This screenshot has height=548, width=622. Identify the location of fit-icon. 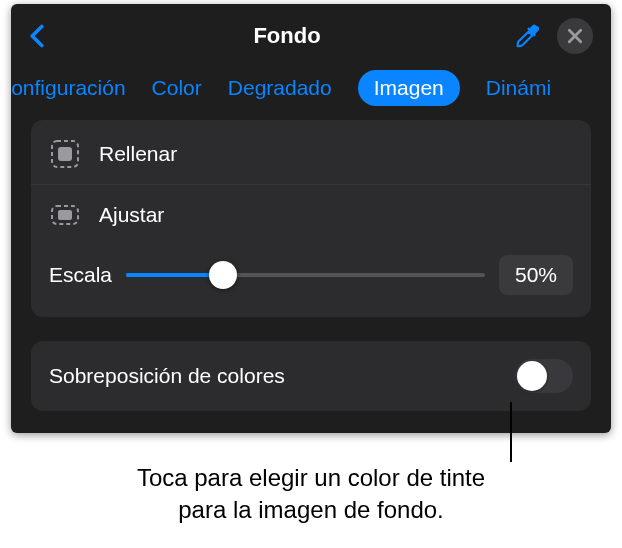
(65, 215).